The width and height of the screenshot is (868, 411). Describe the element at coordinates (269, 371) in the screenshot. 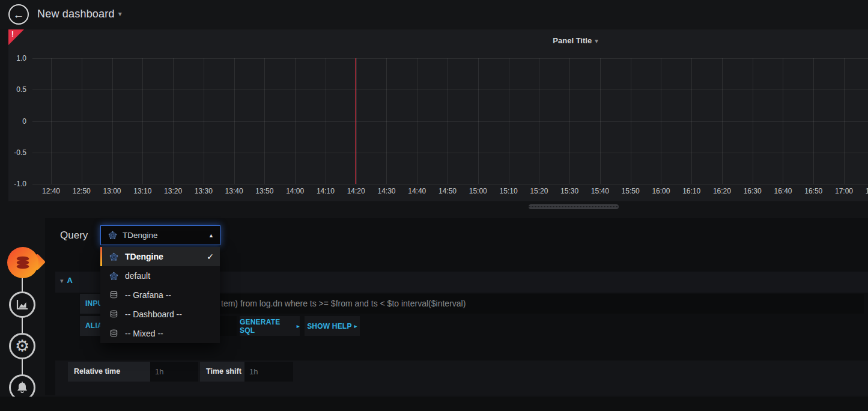

I see `time-shift-input` at that location.